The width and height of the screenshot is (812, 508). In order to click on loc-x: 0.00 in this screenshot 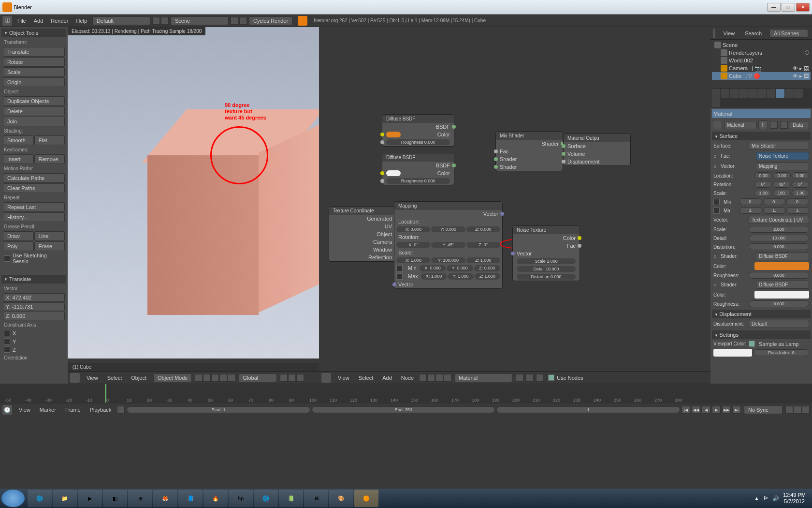, I will do `click(763, 176)`.